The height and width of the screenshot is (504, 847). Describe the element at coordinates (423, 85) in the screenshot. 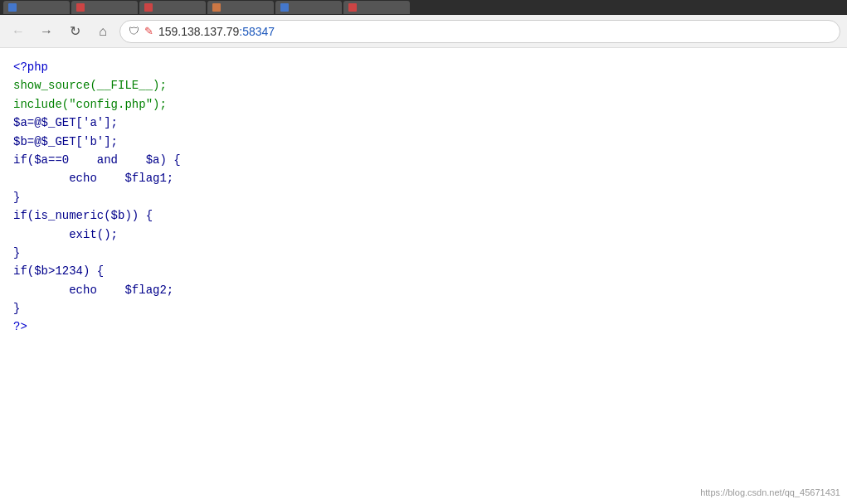

I see `code-line-2: show_source(__FILE__);` at that location.